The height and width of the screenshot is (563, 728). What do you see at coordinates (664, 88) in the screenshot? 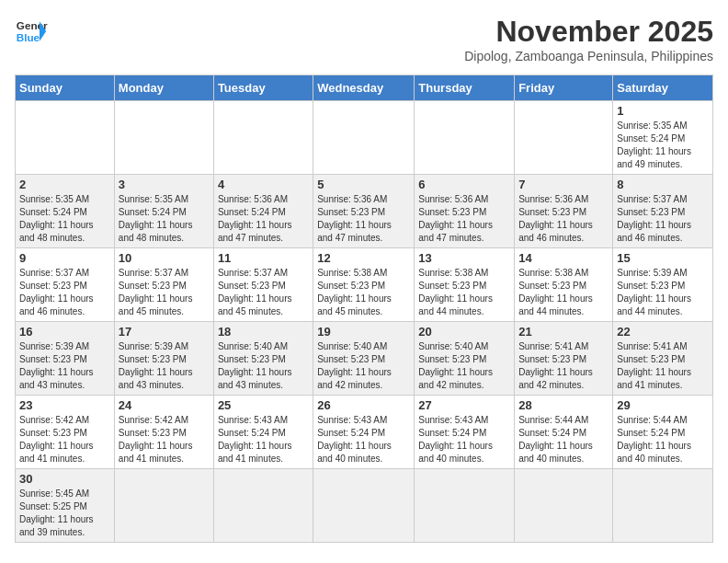
I see `day-of-week-header: Saturday` at bounding box center [664, 88].